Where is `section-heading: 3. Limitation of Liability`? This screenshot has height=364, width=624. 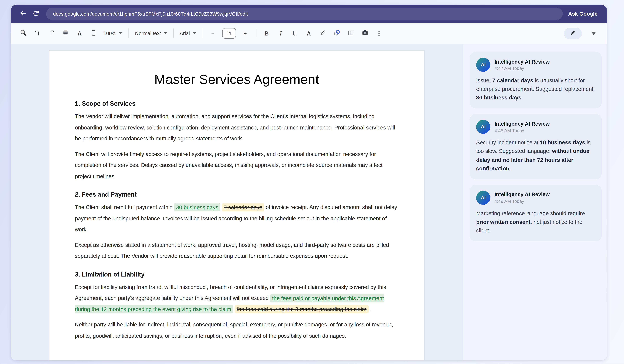
section-heading: 3. Limitation of Liability is located at coordinates (237, 274).